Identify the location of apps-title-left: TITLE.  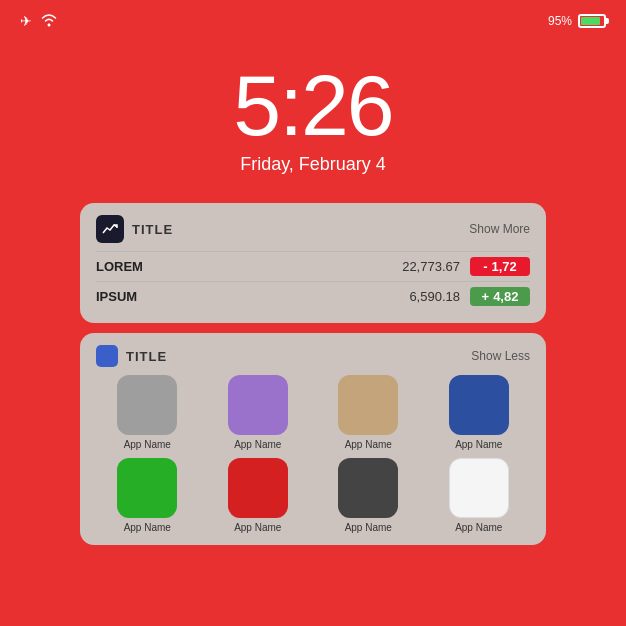
(132, 356).